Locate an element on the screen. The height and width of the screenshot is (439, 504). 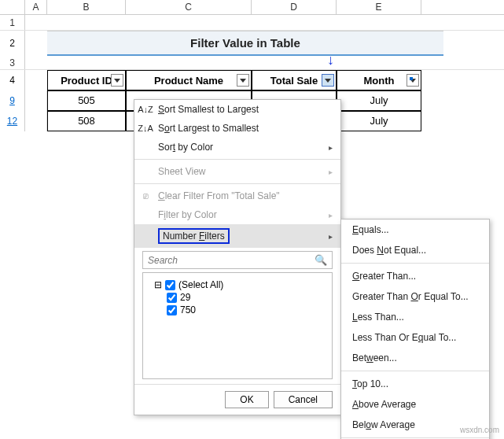
not-equal-label: Does Not Equal... is located at coordinates (389, 250).